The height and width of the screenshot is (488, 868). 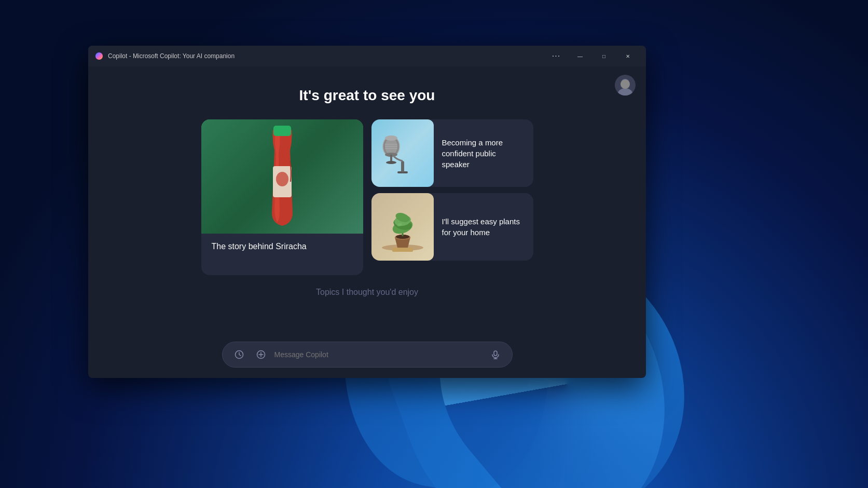 What do you see at coordinates (580, 56) in the screenshot?
I see `minimize-button: —` at bounding box center [580, 56].